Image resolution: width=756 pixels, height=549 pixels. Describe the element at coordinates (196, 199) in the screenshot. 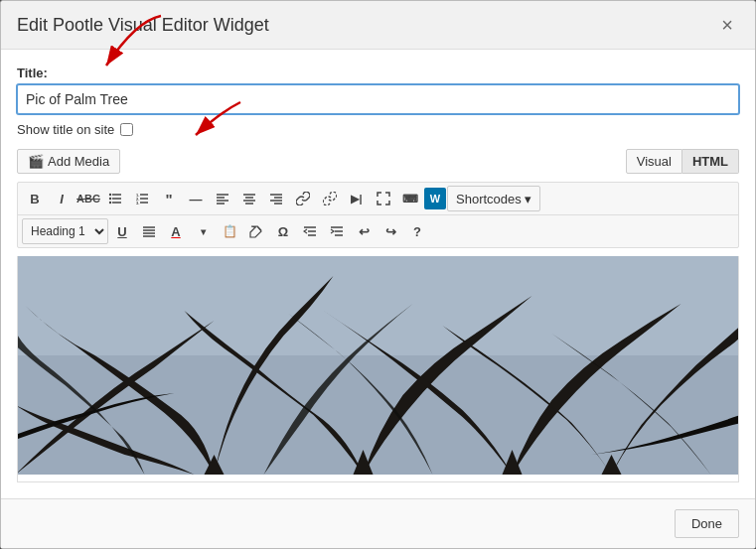

I see `horizontal-rule-button: —` at that location.